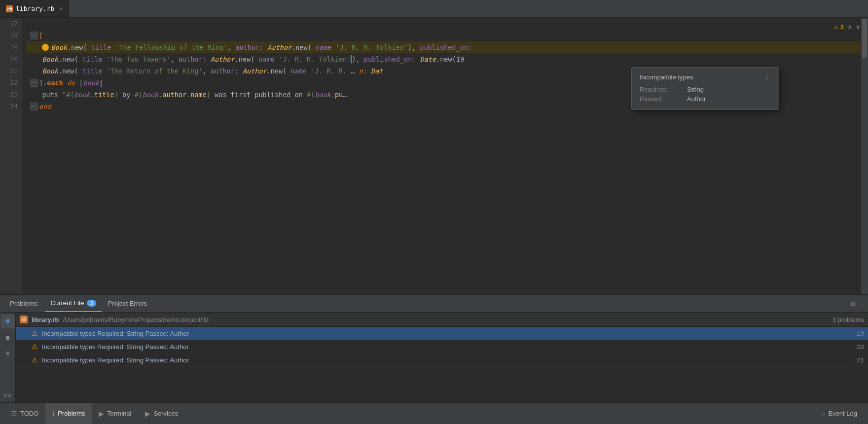 This screenshot has width=868, height=424. I want to click on problems-sort-button: ≡, so click(8, 353).